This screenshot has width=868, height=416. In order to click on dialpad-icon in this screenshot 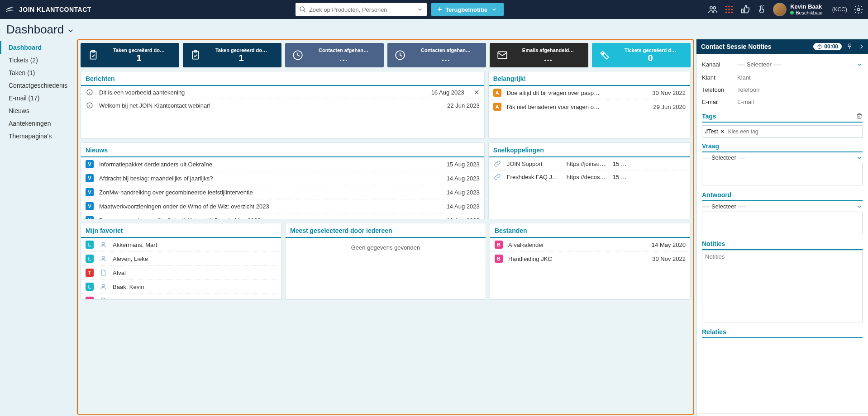, I will do `click(729, 9)`.